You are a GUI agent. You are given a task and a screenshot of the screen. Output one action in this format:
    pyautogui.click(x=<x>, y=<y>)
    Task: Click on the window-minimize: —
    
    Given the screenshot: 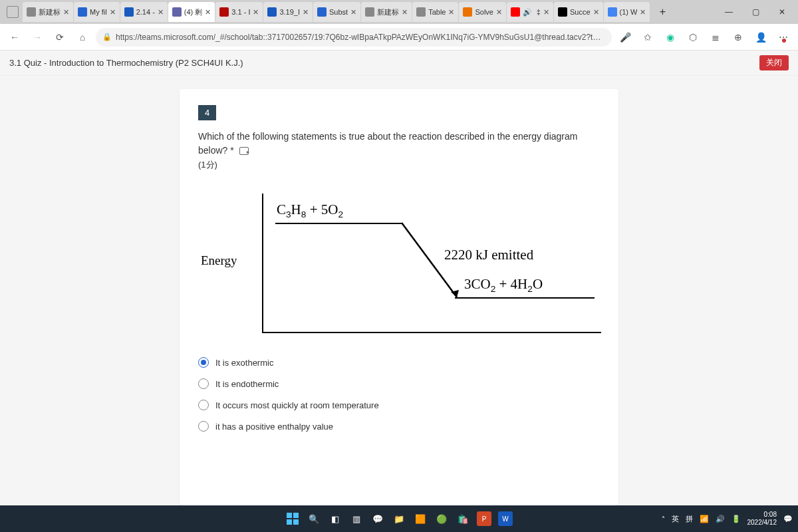 What is the action you would take?
    pyautogui.click(x=729, y=12)
    